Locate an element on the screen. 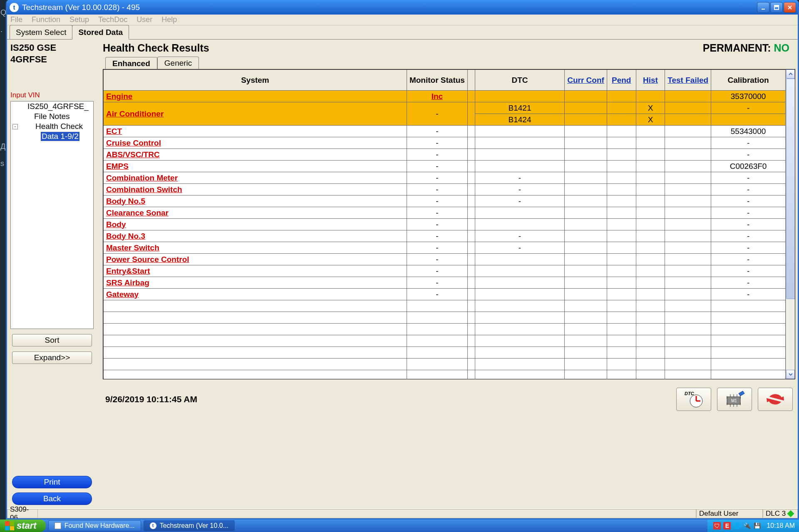 This screenshot has width=799, height=532. subtab-generic: Generic is located at coordinates (178, 63).